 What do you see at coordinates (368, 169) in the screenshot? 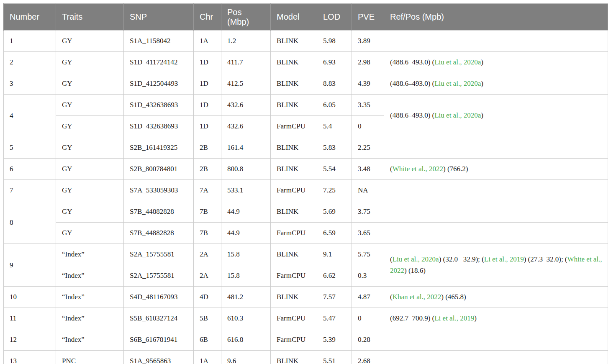
I see `cell-pve: 3.48` at bounding box center [368, 169].